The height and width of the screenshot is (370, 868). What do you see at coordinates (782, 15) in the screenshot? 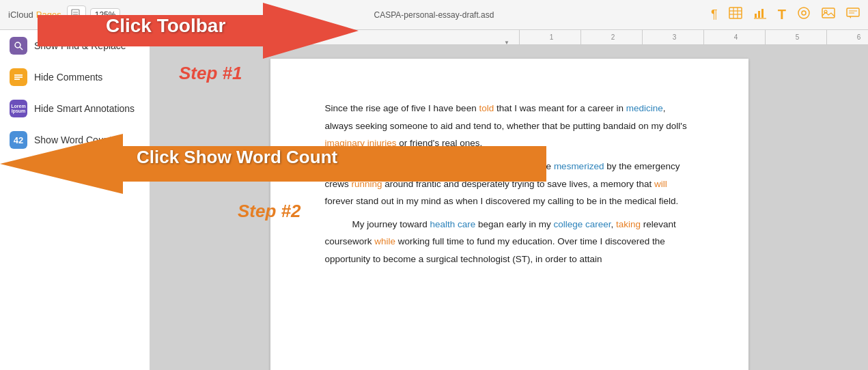
I see `text-icon: T` at bounding box center [782, 15].